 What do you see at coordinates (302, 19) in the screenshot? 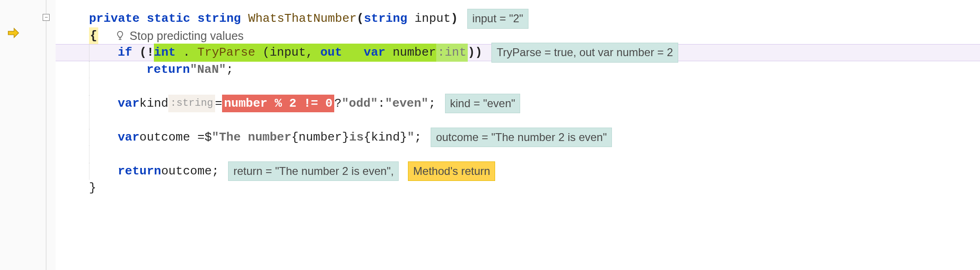
I see `method-name: WhatsThatNumber` at bounding box center [302, 19].